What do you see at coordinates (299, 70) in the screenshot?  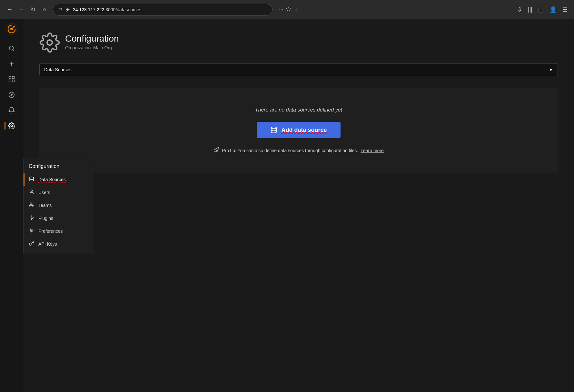 I see `section-dropdown: Data Sources ▼` at bounding box center [299, 70].